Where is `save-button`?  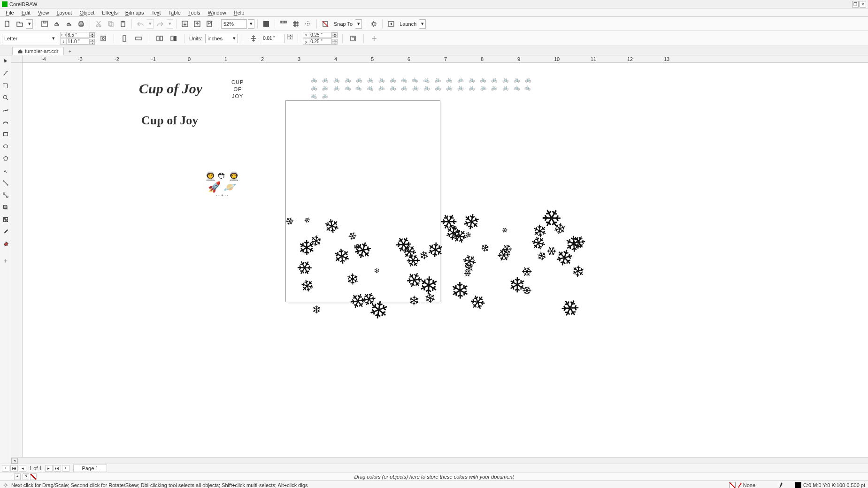 save-button is located at coordinates (45, 24).